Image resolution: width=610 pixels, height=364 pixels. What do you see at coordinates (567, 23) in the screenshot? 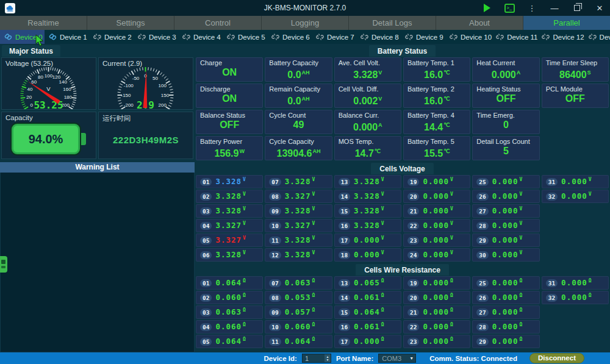
I see `tab-parallel: Parallel` at bounding box center [567, 23].